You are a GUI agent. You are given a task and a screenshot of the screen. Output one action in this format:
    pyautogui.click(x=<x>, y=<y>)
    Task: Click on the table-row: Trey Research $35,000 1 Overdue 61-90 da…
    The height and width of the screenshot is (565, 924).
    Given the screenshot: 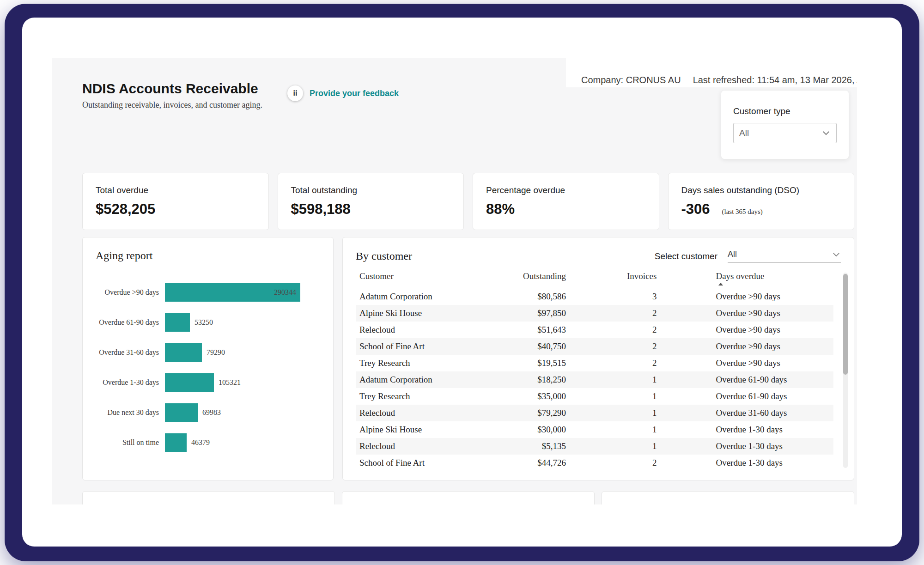 What is the action you would take?
    pyautogui.click(x=595, y=396)
    